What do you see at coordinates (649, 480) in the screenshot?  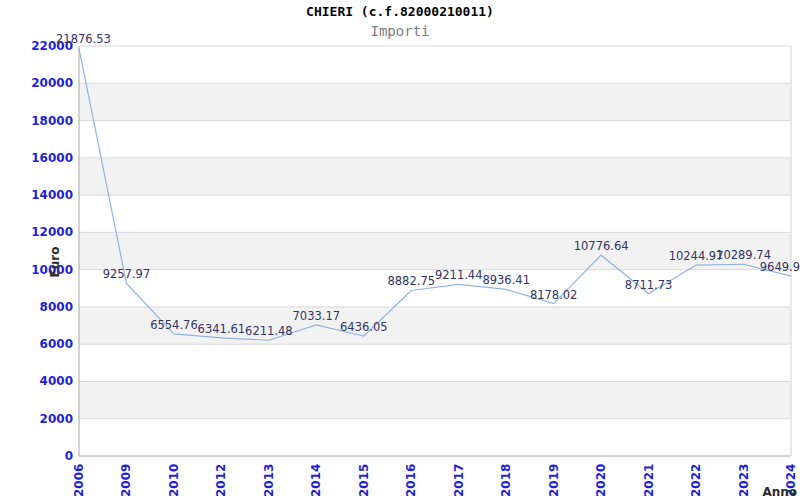 I see `x-tick-label: 2021` at bounding box center [649, 480].